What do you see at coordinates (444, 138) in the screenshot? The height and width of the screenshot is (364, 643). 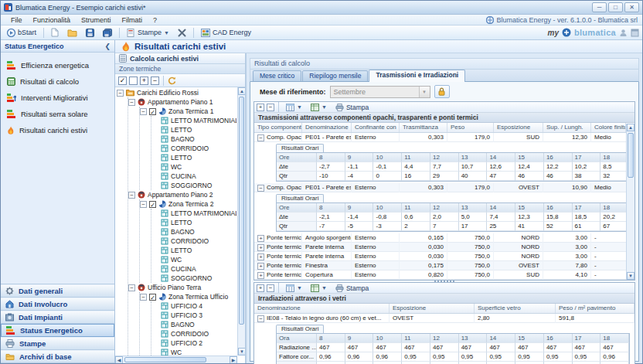 I see `table-row: −Comp. OpacoPE01 - Parete este...Esterno…` at bounding box center [444, 138].